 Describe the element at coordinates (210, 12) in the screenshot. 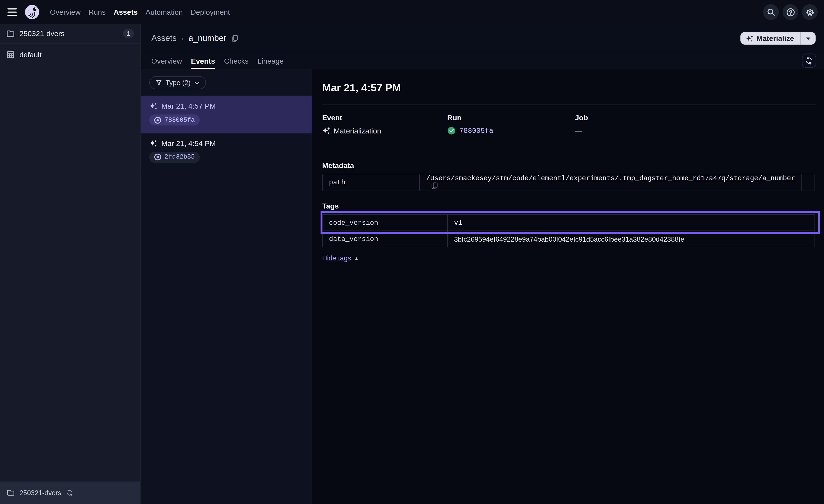

I see `nav-item-deployment: Deployment` at that location.